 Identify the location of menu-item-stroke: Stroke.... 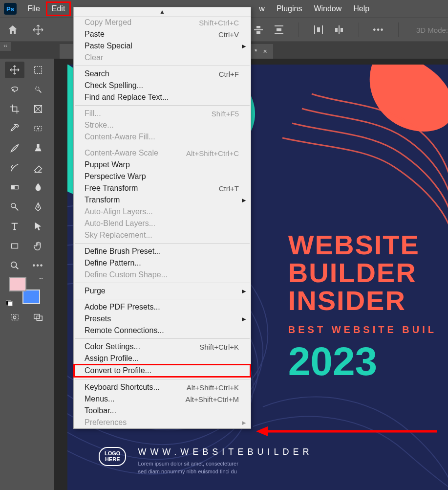
(162, 125).